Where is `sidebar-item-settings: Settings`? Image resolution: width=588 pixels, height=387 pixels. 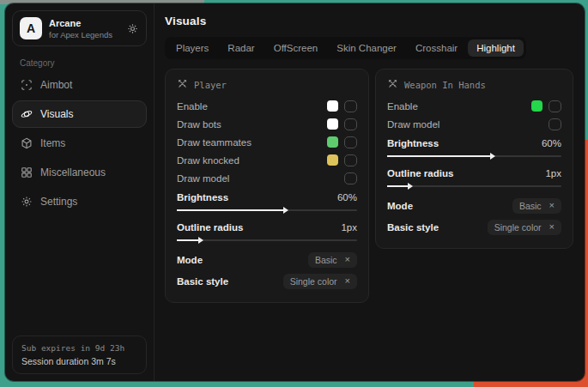
sidebar-item-settings: Settings is located at coordinates (79, 202).